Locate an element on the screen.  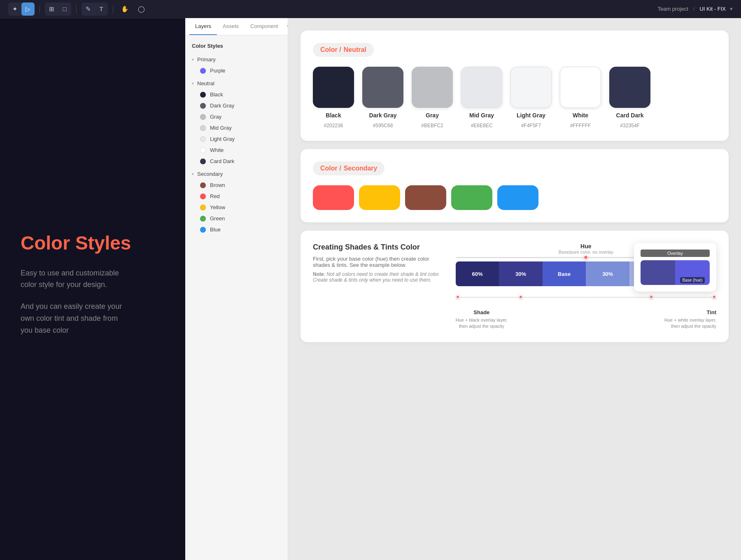
overlay-example: Overlay Base (hue) is located at coordinates (675, 267).